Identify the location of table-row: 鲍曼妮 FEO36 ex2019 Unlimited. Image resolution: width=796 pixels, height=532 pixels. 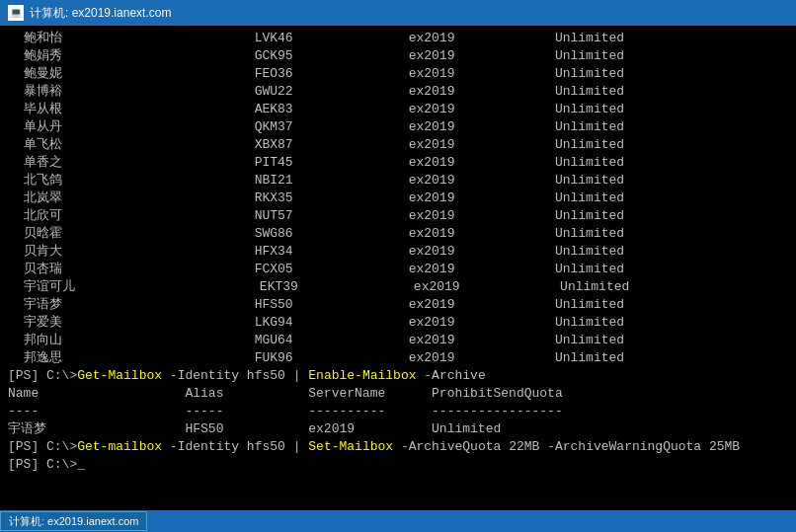
(398, 74).